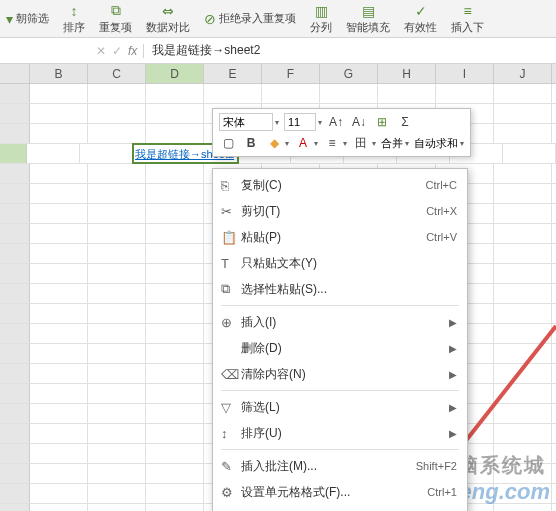 Image resolution: width=556 pixels, height=511 pixels. Describe the element at coordinates (117, 74) in the screenshot. I see `column-header-C: C` at that location.